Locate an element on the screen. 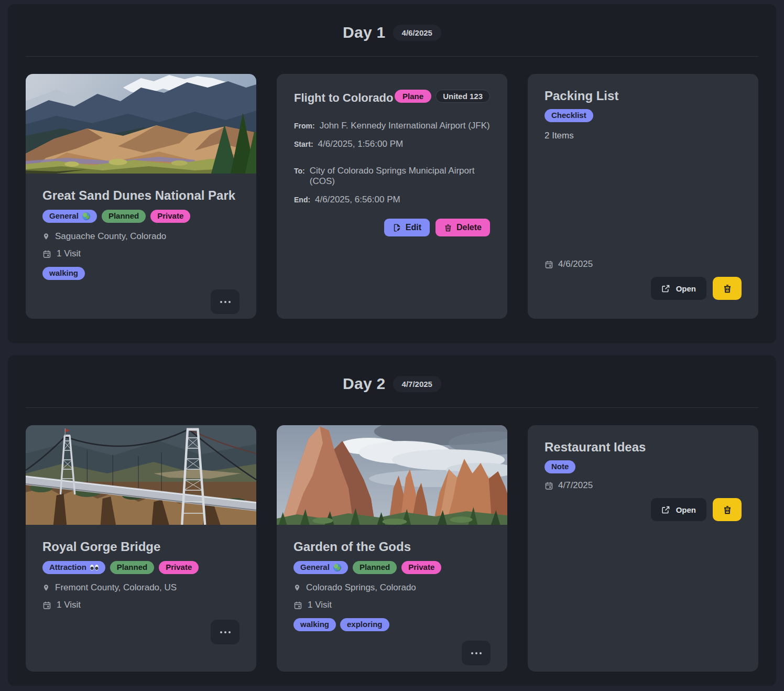 The width and height of the screenshot is (784, 691). day-date-badge: 4/7/2025 is located at coordinates (417, 384).